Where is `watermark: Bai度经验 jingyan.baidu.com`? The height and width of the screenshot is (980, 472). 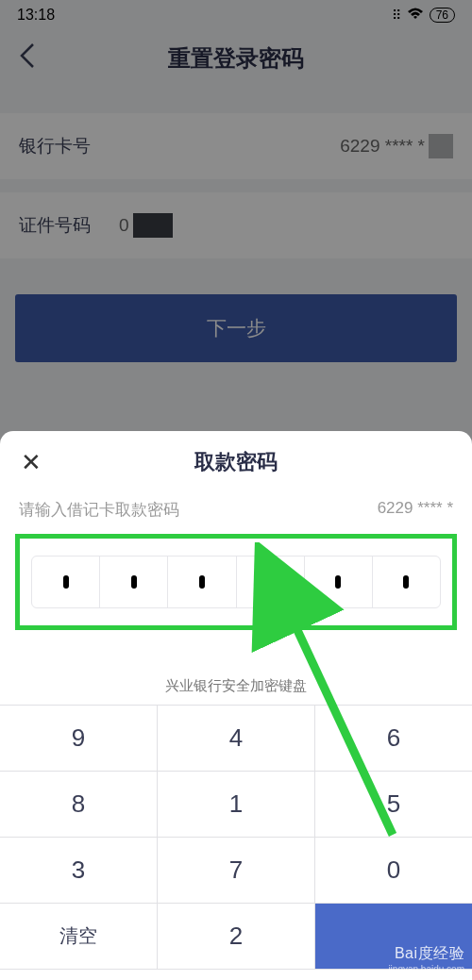 watermark: Bai度经验 jingyan.baidu.com is located at coordinates (427, 959).